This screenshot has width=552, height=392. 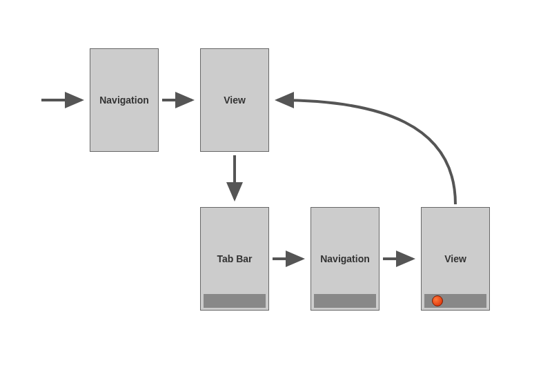 What do you see at coordinates (345, 259) in the screenshot?
I see `node-navigation-2: Navigation` at bounding box center [345, 259].